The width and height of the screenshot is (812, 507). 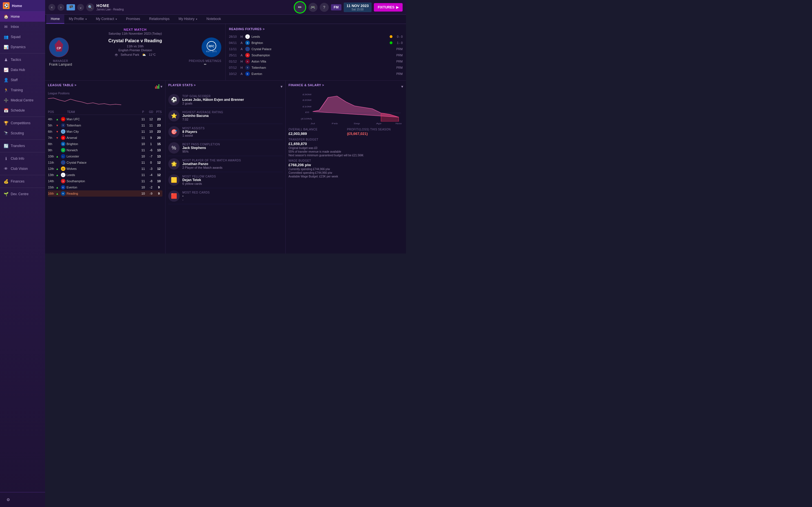 I want to click on nav-arrows-button: ⌄, so click(x=81, y=7).